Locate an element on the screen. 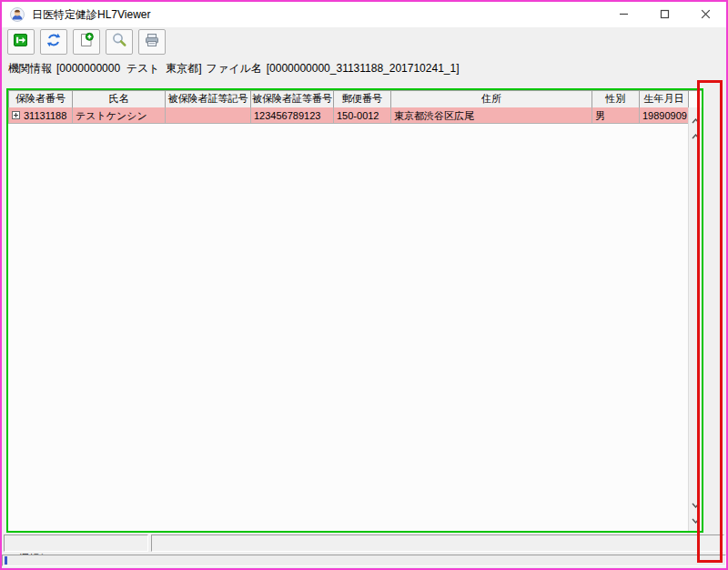  grid-header-row: 保険者番号 氏名 被保険者証等記号 被保険者証等番号 郵便番号 住所 性別 生年… is located at coordinates (355, 98).